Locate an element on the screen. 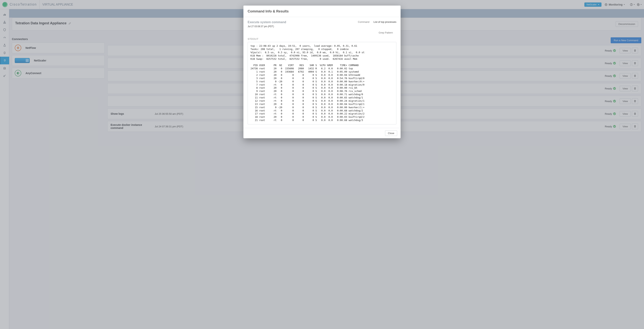 Image resolution: width=644 pixels, height=329 pixels. command-field: Command List of top processes is located at coordinates (377, 24).